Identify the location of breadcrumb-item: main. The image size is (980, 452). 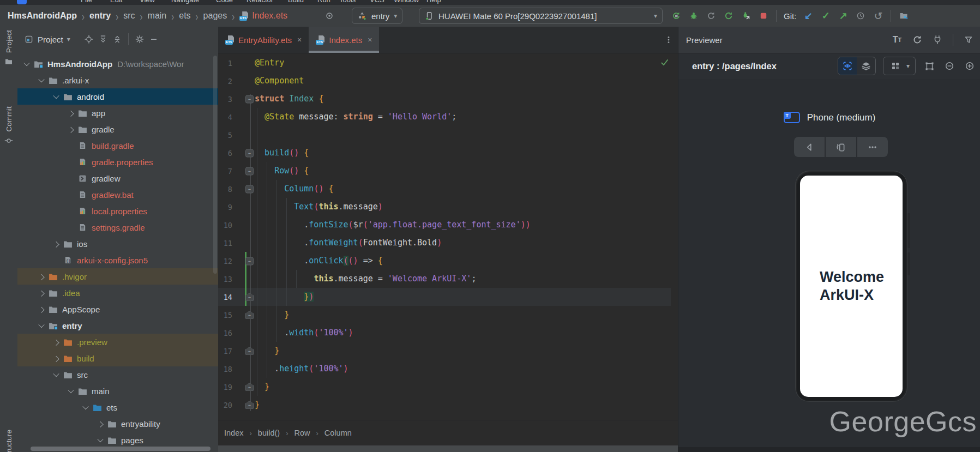
(157, 16).